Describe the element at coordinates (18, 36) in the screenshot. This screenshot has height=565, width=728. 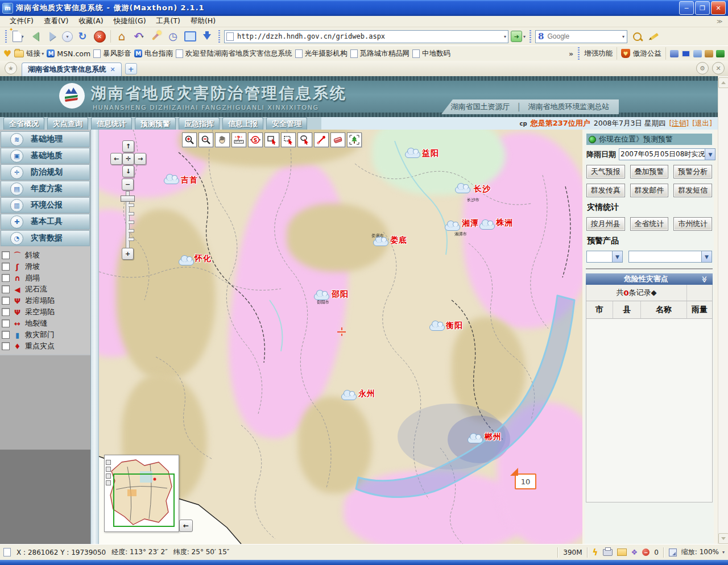
I see `new-tab-button: ✦▾` at that location.